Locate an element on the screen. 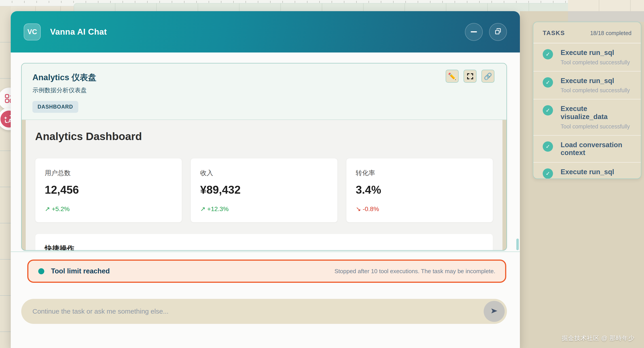  stat-value: 3.4% is located at coordinates (420, 190).